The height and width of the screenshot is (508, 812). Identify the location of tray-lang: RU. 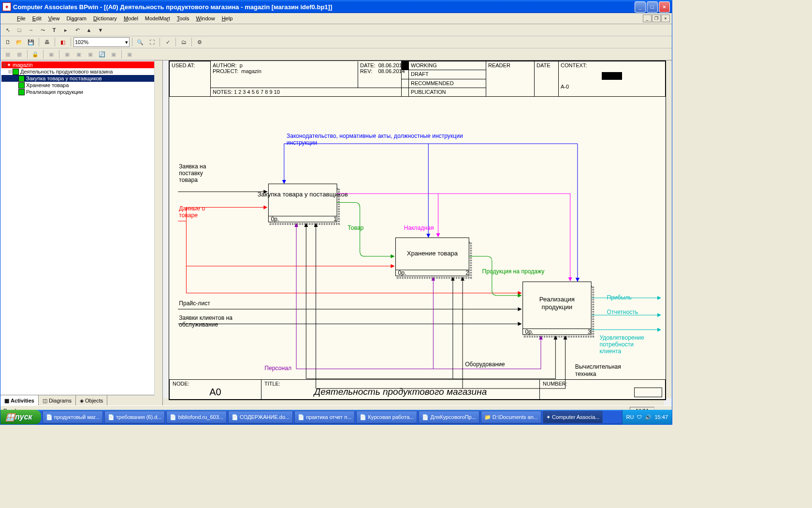
(630, 417).